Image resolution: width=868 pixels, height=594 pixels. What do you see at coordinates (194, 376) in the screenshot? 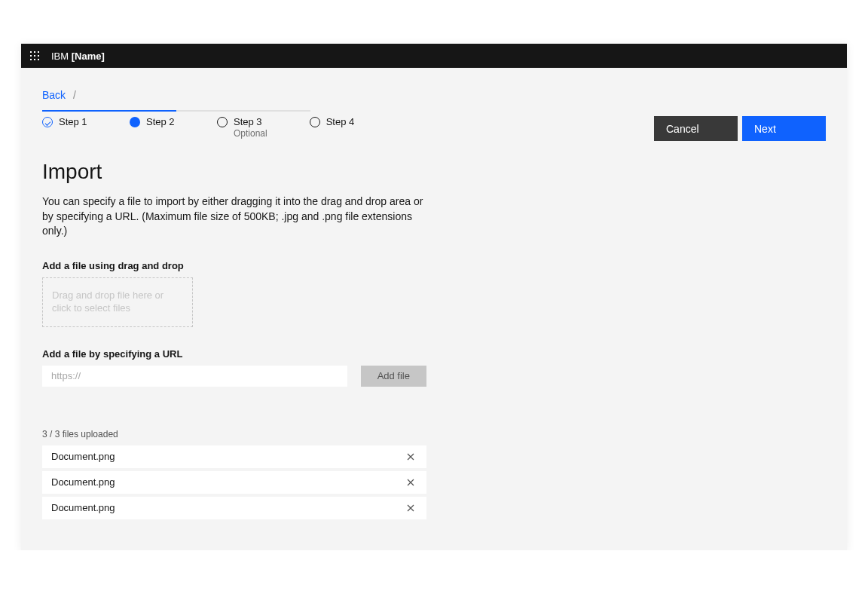
I see `url-input` at bounding box center [194, 376].